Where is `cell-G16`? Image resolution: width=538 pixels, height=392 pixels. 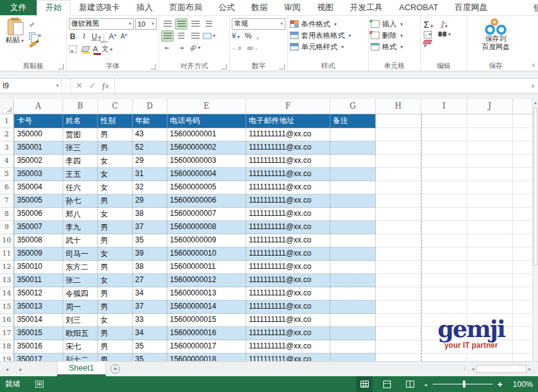 cell-G16 is located at coordinates (353, 321).